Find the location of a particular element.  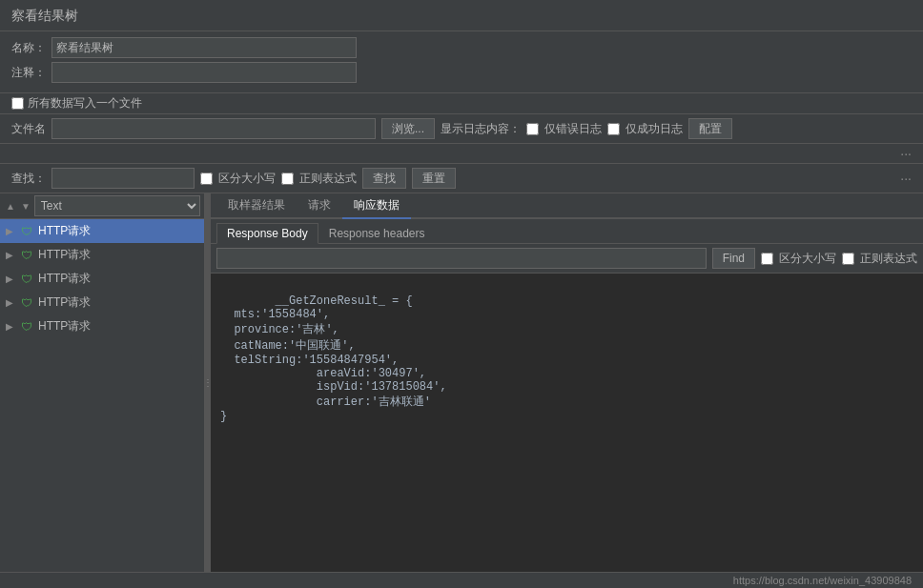

search-more-icon: ··· is located at coordinates (906, 178).